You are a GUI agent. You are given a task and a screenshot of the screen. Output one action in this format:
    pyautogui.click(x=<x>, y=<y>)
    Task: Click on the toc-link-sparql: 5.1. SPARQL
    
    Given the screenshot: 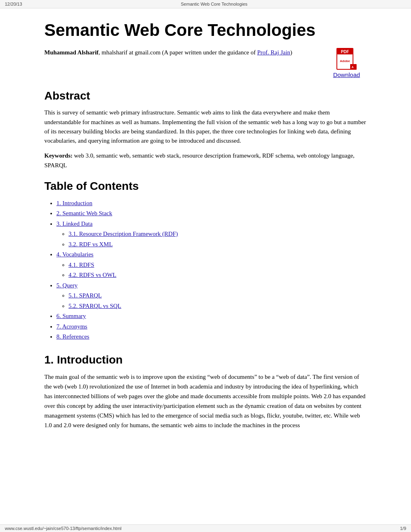 What is the action you would take?
    pyautogui.click(x=85, y=295)
    